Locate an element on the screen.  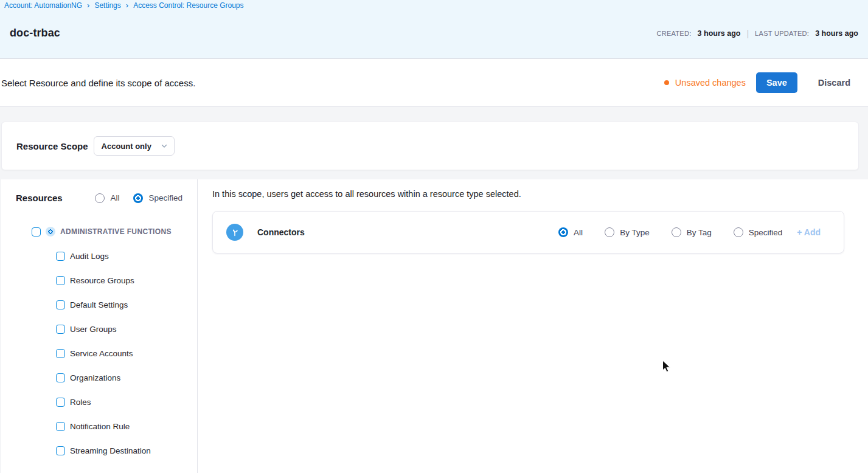
tree-item-label: Streaming Destination is located at coordinates (111, 451).